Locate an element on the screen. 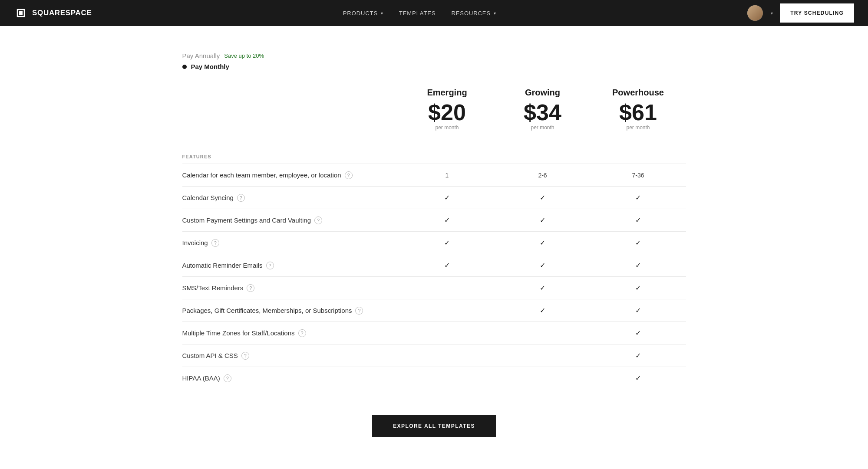 The height and width of the screenshot is (469, 868). feature-name-9: HIPAA (BAA)? is located at coordinates (291, 378).